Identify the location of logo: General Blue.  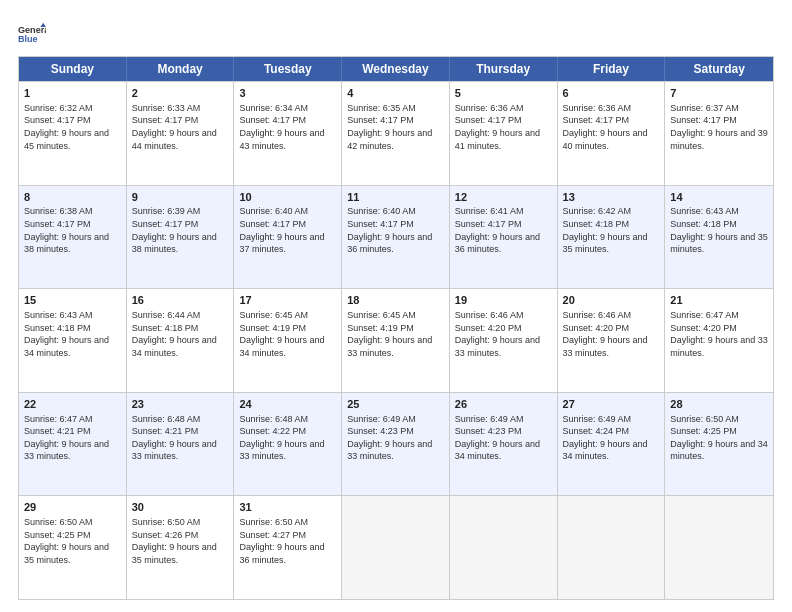
(33, 34).